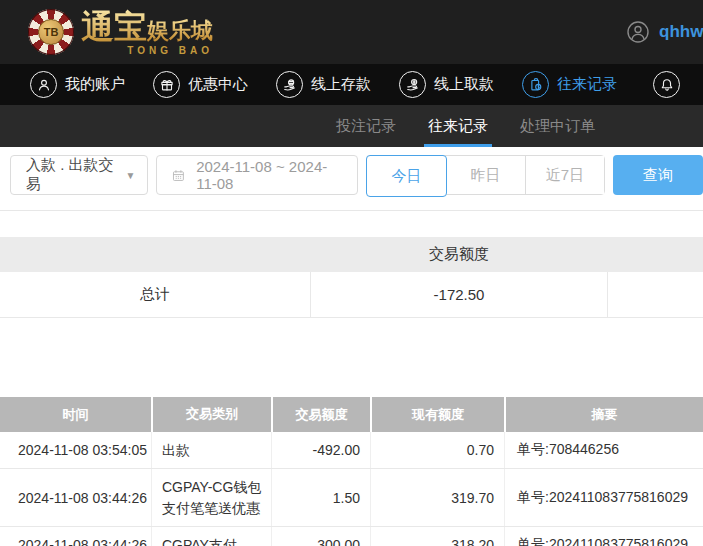 The height and width of the screenshot is (546, 703). Describe the element at coordinates (437, 414) in the screenshot. I see `col-header-balance: 现有额度` at that location.